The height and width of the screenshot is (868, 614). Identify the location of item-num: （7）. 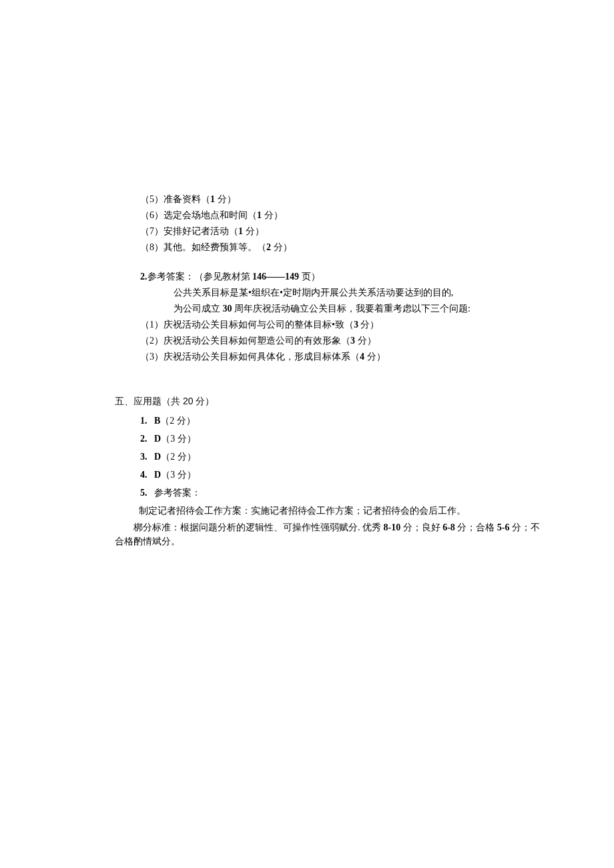
(152, 231).